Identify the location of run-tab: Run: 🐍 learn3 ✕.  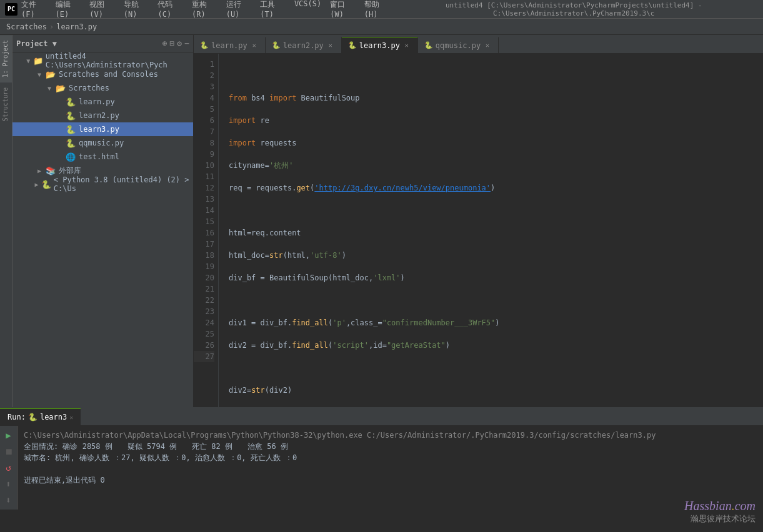
(40, 417).